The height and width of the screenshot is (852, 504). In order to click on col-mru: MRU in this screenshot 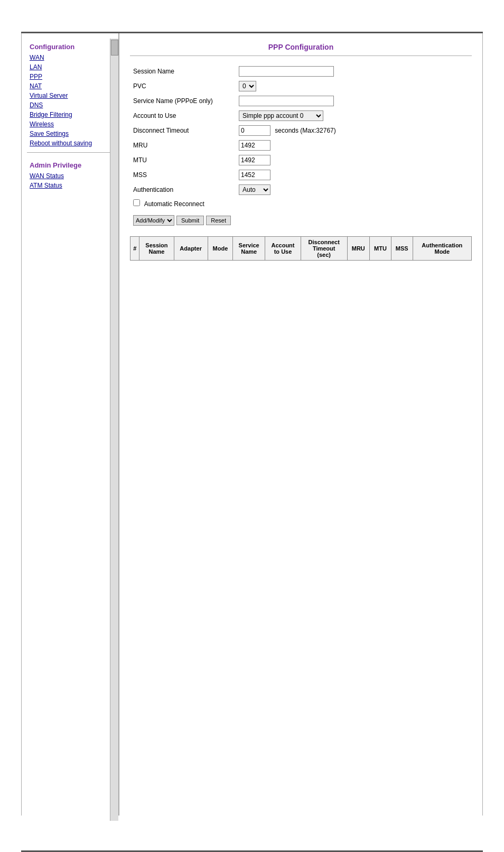, I will do `click(358, 248)`.